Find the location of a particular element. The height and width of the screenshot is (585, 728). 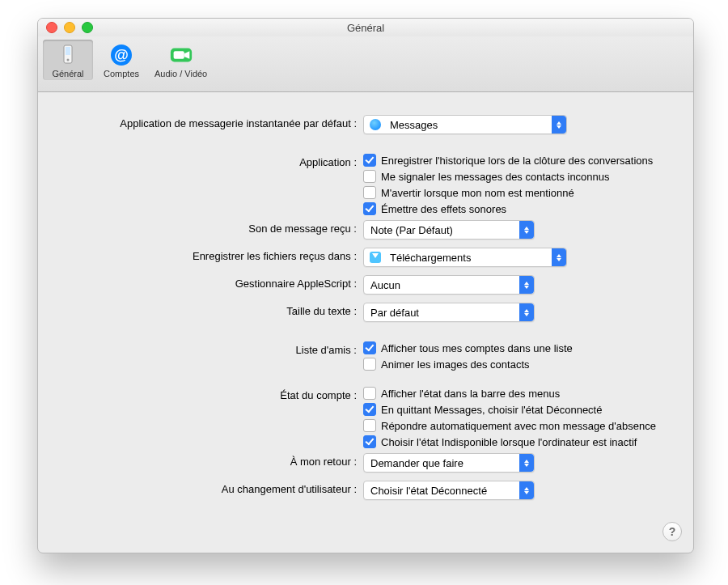

name-mention-checkbox-row: M'avertir lorsque mon nom est mentionné is located at coordinates (518, 193).